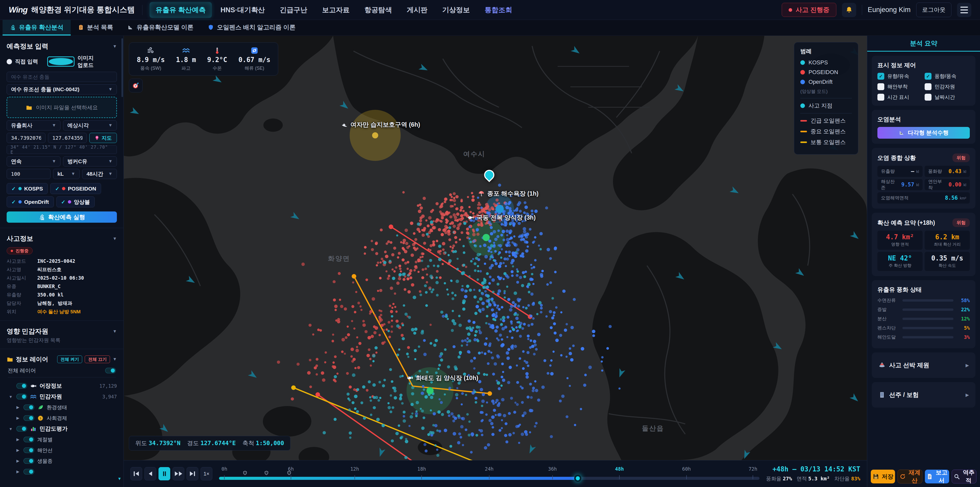 The width and height of the screenshot is (980, 487). I want to click on pause-button, so click(164, 474).